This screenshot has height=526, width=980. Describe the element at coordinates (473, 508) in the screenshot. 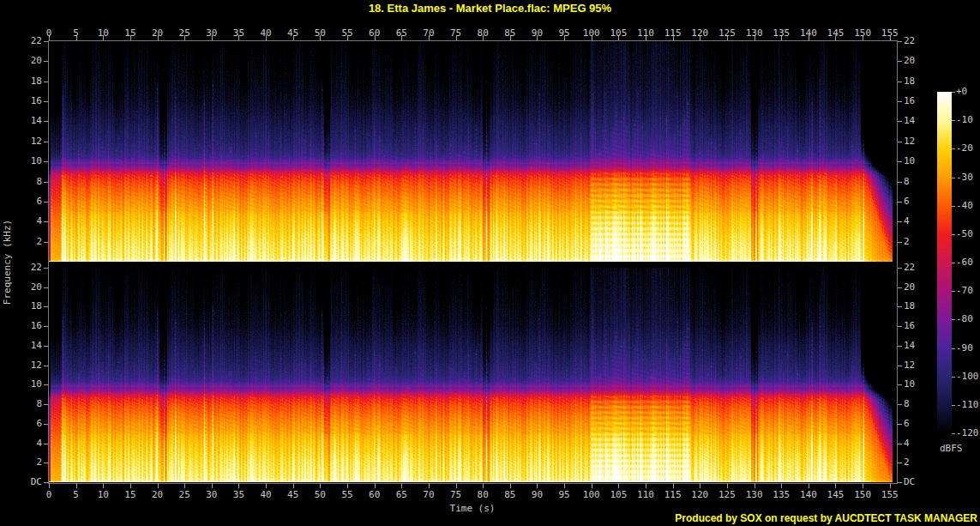

I see `time-axis-title: Time (s)` at that location.